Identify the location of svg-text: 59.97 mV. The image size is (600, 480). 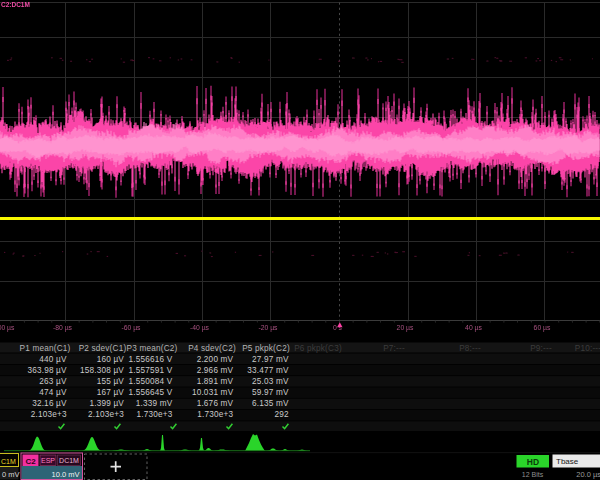
(270, 392).